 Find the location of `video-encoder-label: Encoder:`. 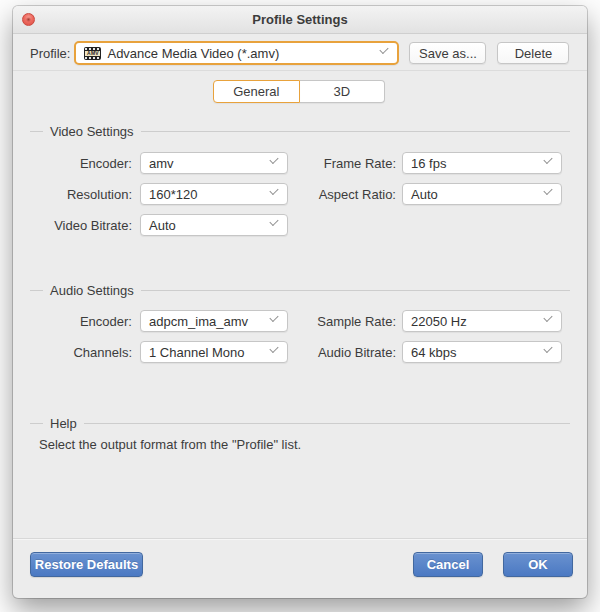

video-encoder-label: Encoder: is located at coordinates (85, 164).